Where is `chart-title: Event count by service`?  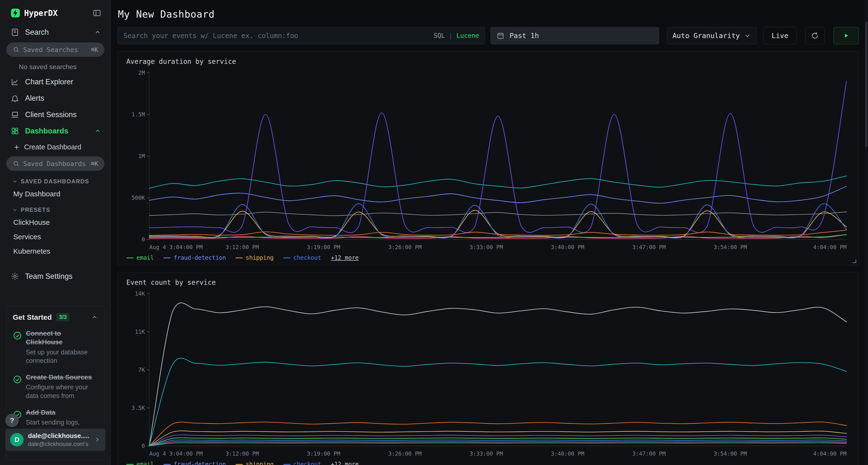 chart-title: Event count by service is located at coordinates (488, 283).